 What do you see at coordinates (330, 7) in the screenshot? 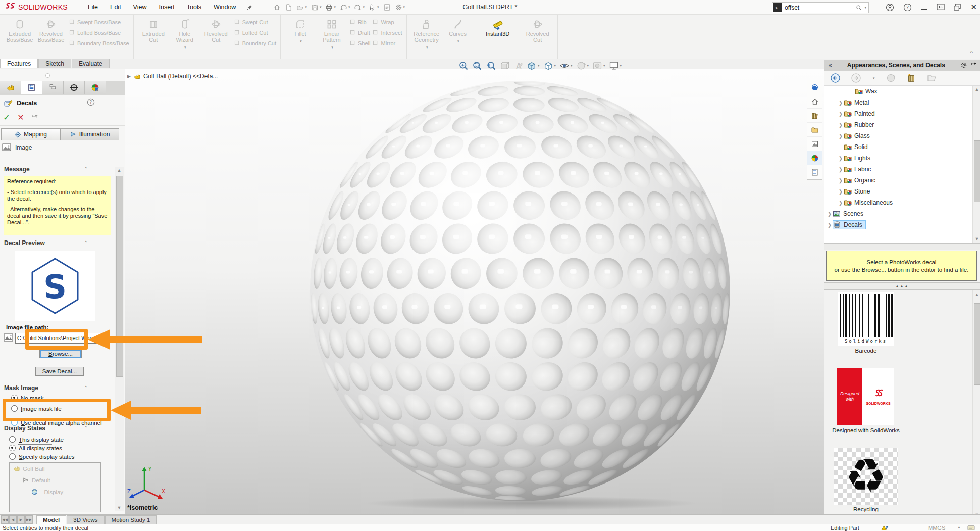
I see `print-button: ▾` at bounding box center [330, 7].